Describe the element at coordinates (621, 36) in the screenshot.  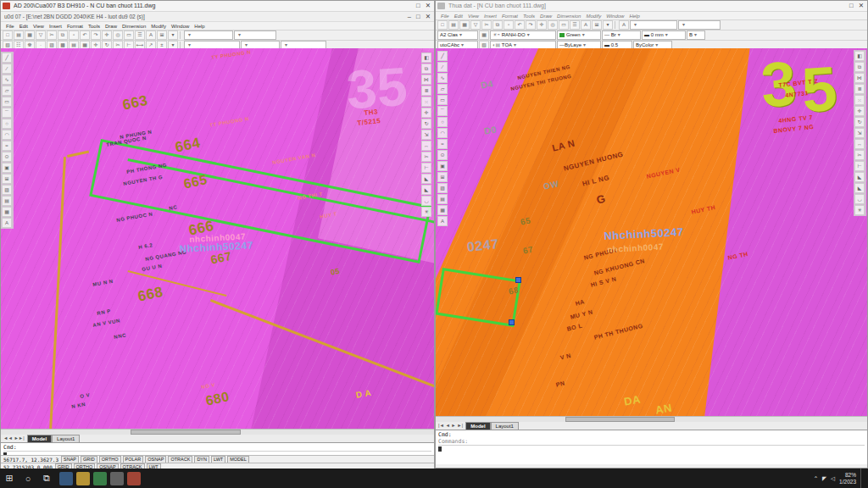
I see `linetype-dropdown: — Br▾` at that location.